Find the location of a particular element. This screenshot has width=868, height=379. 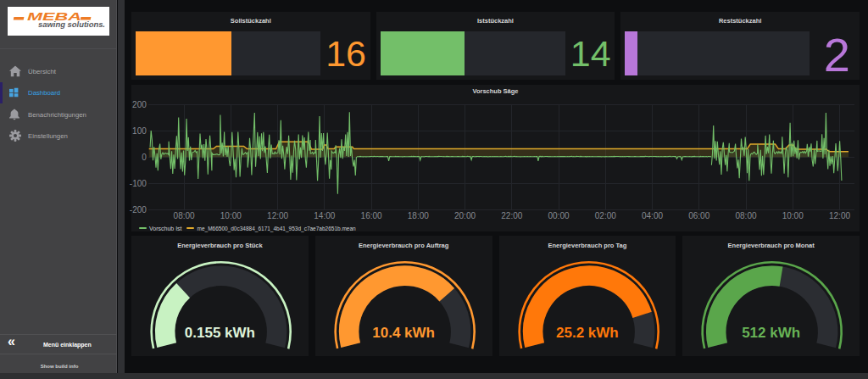

svg-text: sawing solutions. is located at coordinates (71, 25).